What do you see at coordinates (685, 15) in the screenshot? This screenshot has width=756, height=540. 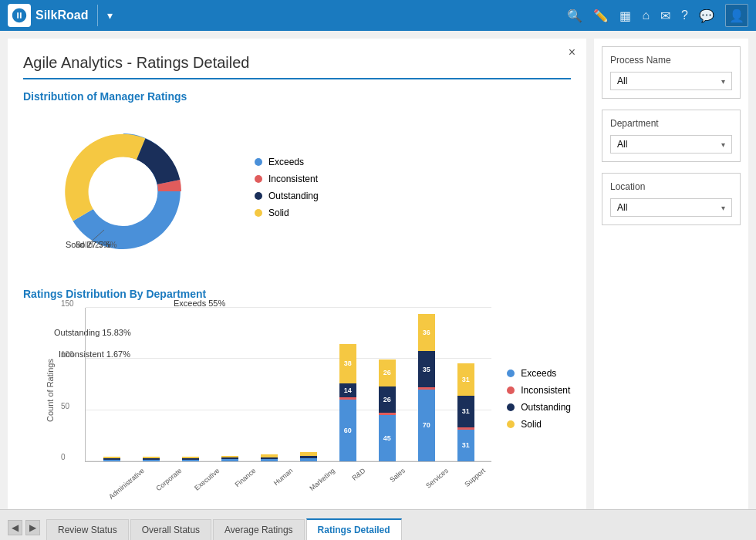 I see `help-icon: ?` at bounding box center [685, 15].